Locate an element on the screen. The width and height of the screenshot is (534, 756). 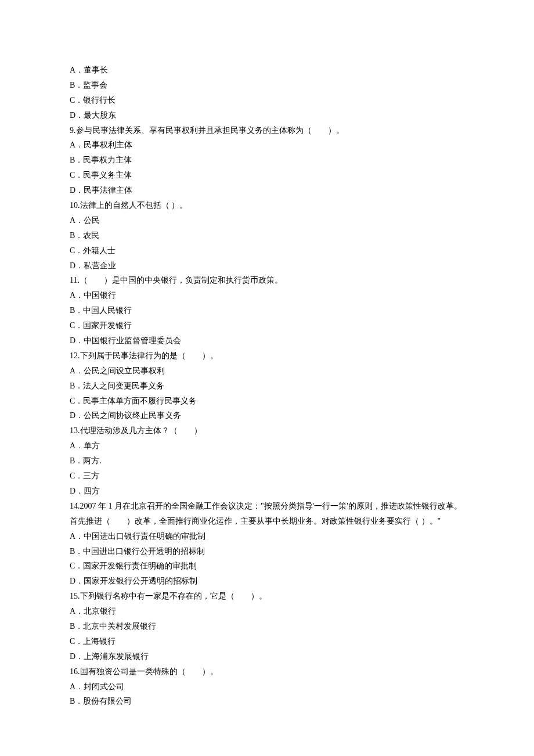
question-line: 11.（ ）是中国的中央银行，负责制定和执行货币政策。 is located at coordinates (267, 280).